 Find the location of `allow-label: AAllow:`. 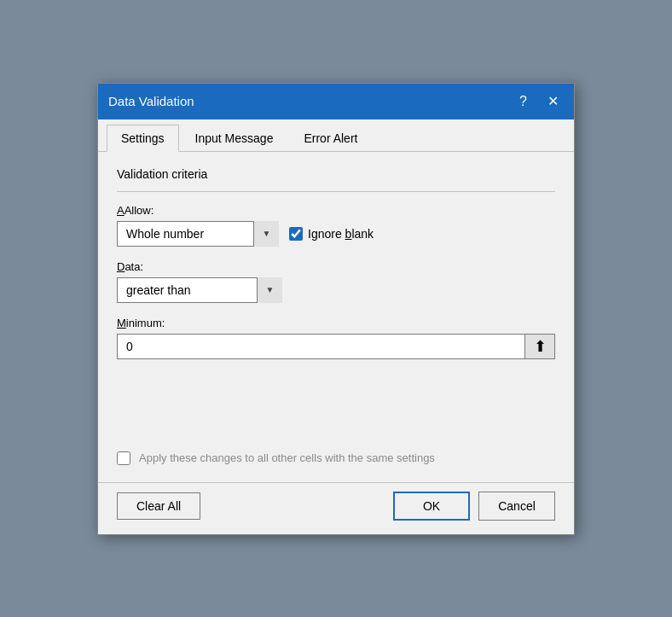

allow-label: AAllow: is located at coordinates (336, 210).